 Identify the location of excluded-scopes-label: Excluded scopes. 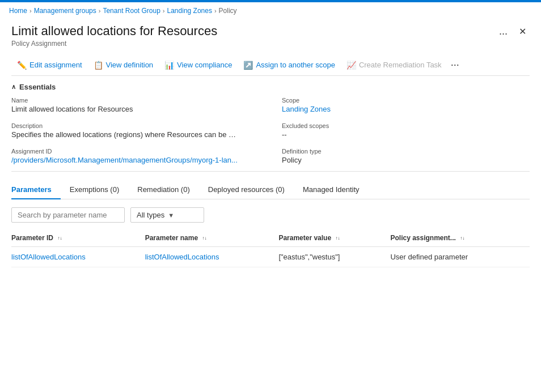
(406, 126).